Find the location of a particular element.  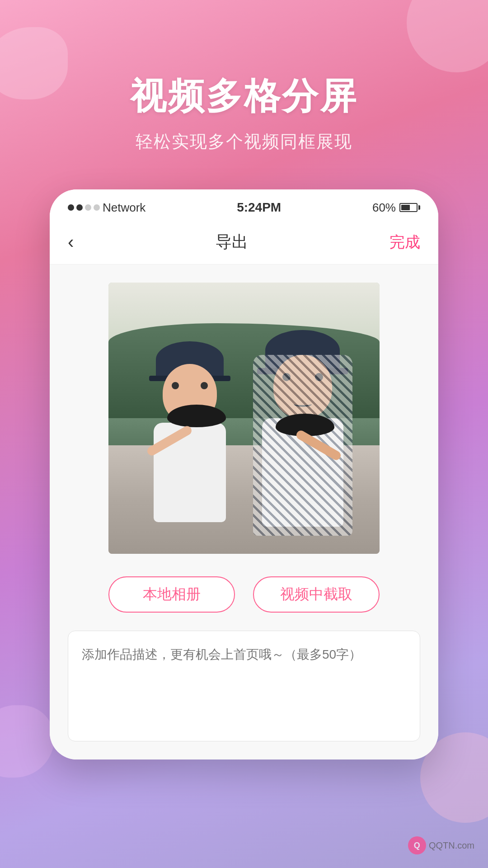

action-buttons: 本地相册 视频中截取 is located at coordinates (244, 594).